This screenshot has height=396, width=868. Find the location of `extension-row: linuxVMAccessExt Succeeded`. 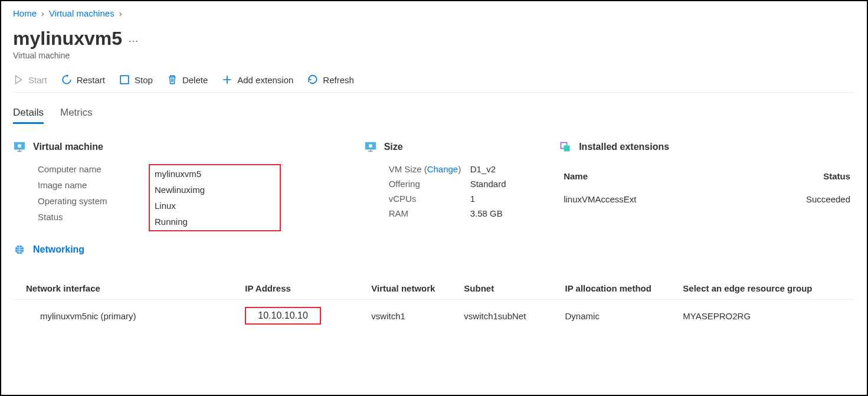

extension-row: linuxVMAccessExt Succeeded is located at coordinates (707, 199).